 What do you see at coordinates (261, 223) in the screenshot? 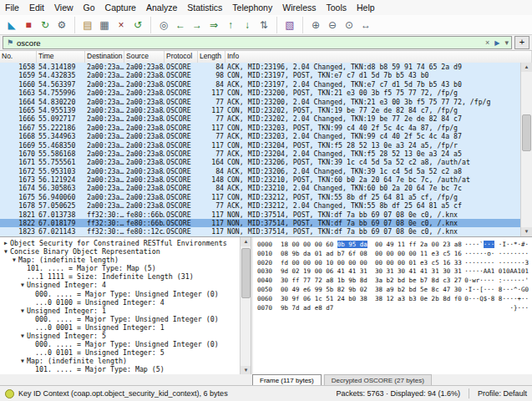
I see `packet-row: 1822 67.018179 ff32:30:… fe80::66b… OSCO…` at bounding box center [261, 223].